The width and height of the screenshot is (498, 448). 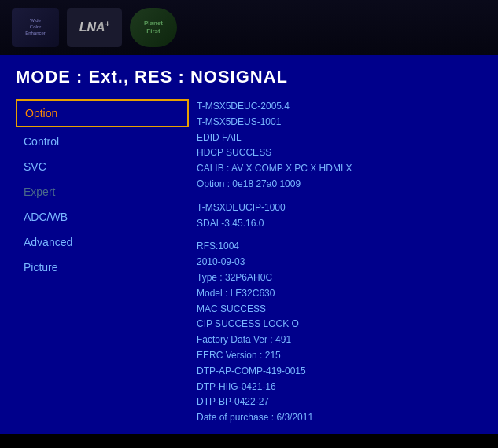 What do you see at coordinates (340, 340) in the screenshot?
I see `info-line-s3-7: Factory Data Ver : 491` at bounding box center [340, 340].